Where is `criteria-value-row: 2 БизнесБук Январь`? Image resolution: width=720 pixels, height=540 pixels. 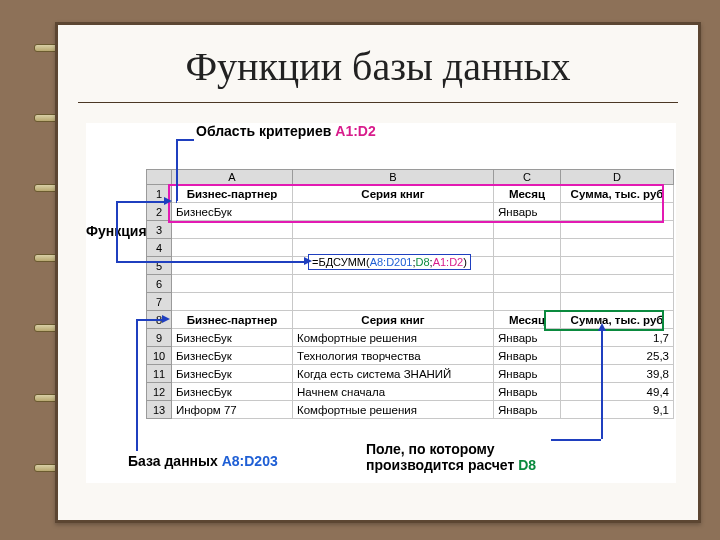 criteria-value-row: 2 БизнесБук Январь is located at coordinates (410, 212).